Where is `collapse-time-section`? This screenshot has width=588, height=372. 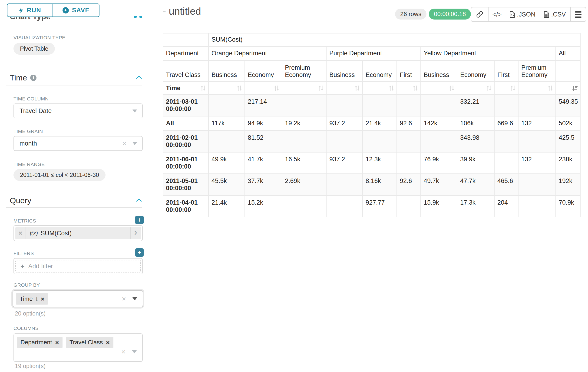 collapse-time-section is located at coordinates (139, 78).